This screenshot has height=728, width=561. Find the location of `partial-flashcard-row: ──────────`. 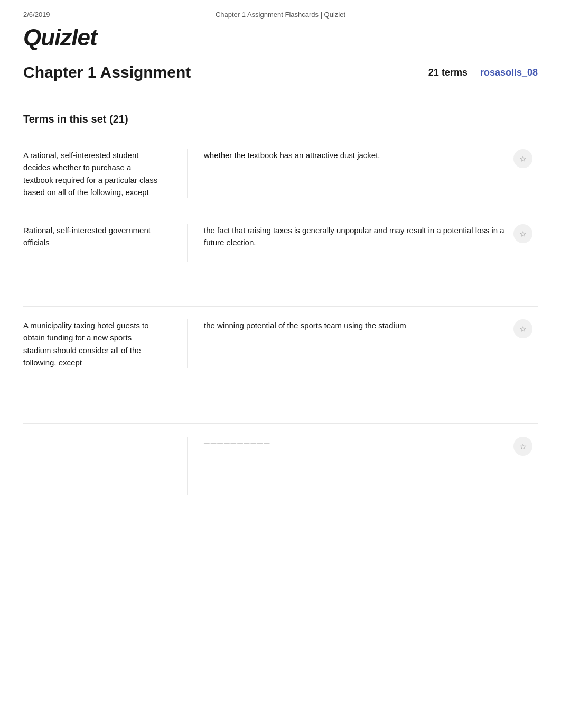

partial-flashcard-row: ────────── is located at coordinates (280, 466).